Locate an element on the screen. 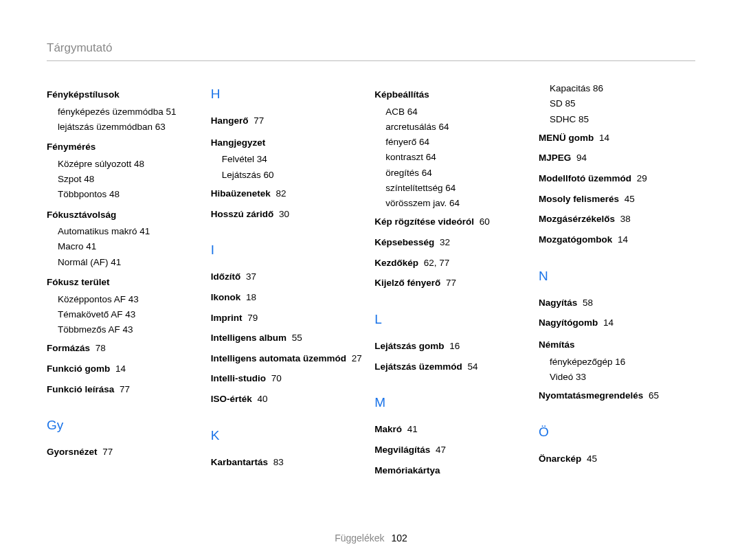 The height and width of the screenshot is (560, 742). index-entry: Nagyítógomb 14 is located at coordinates (617, 323).